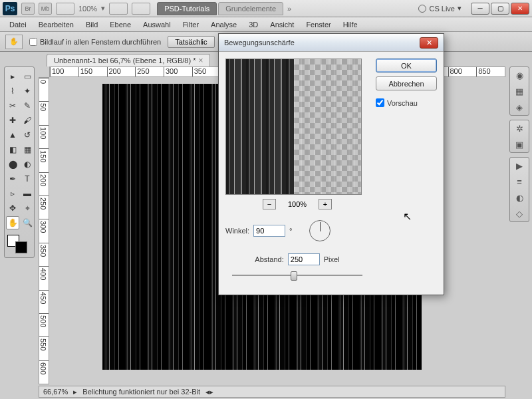 The image size is (532, 399). What do you see at coordinates (191, 42) in the screenshot?
I see `actual-pixels-button: Tatsächlic` at bounding box center [191, 42].